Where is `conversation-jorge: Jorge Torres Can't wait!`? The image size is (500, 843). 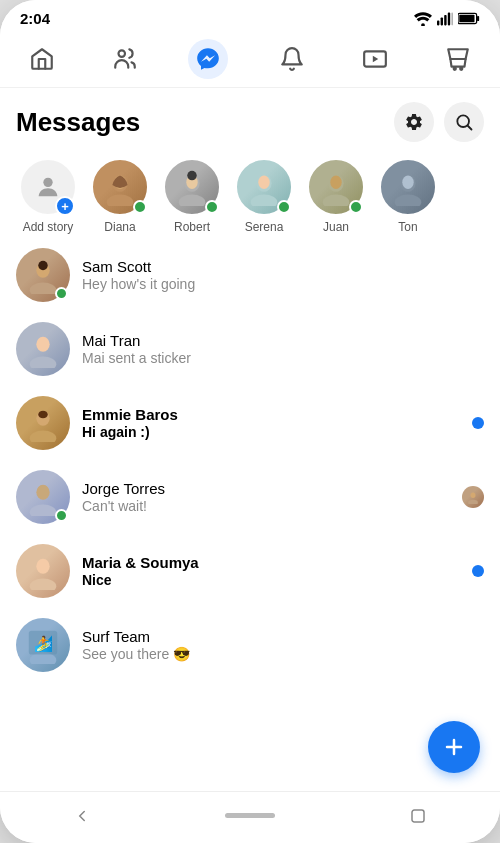
conversation-jorge: Jorge Torres Can't wait! is located at coordinates (250, 497).